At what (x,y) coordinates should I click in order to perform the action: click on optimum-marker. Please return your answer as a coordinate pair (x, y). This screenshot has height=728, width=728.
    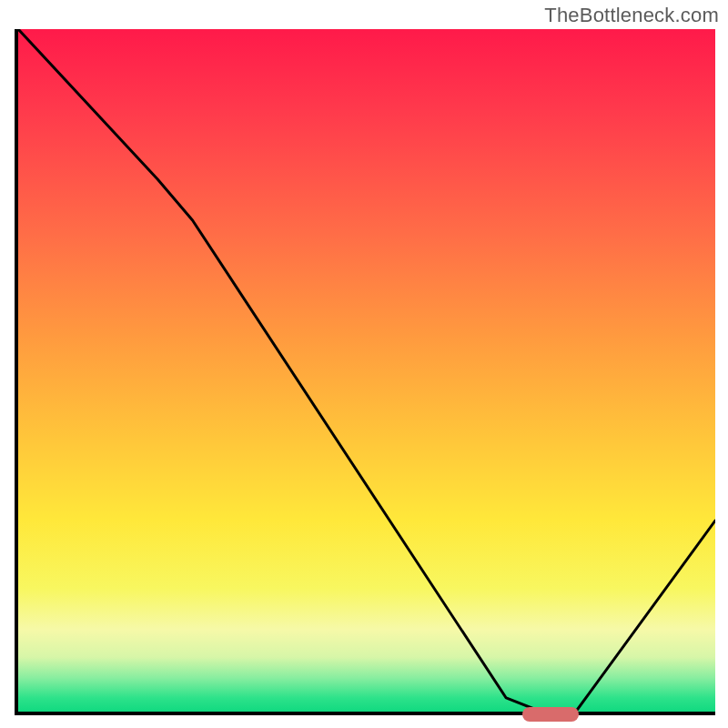
    Looking at the image, I should click on (551, 714).